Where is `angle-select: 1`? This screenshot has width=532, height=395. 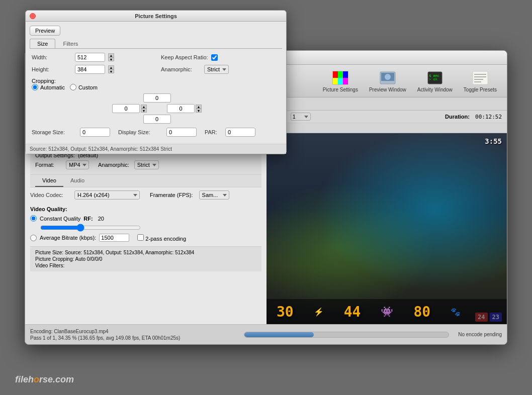
angle-select: 1 is located at coordinates (301, 117).